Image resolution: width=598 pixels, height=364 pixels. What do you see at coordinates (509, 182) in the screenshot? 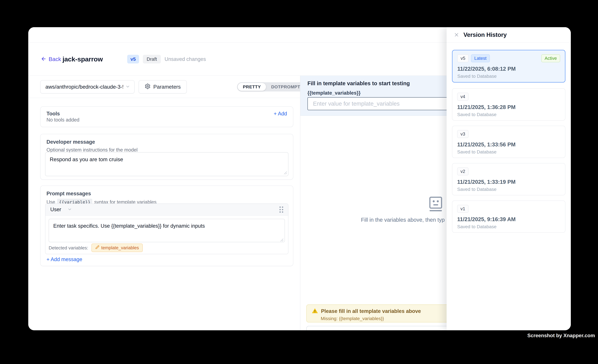
I see `version-timestamp: 11/21/2025, 1:33:19 PM` at bounding box center [509, 182].